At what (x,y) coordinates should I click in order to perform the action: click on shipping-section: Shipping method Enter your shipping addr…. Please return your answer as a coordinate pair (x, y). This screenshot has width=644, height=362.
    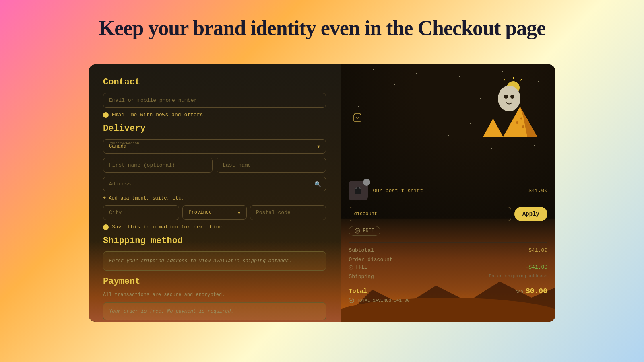
    Looking at the image, I should click on (215, 253).